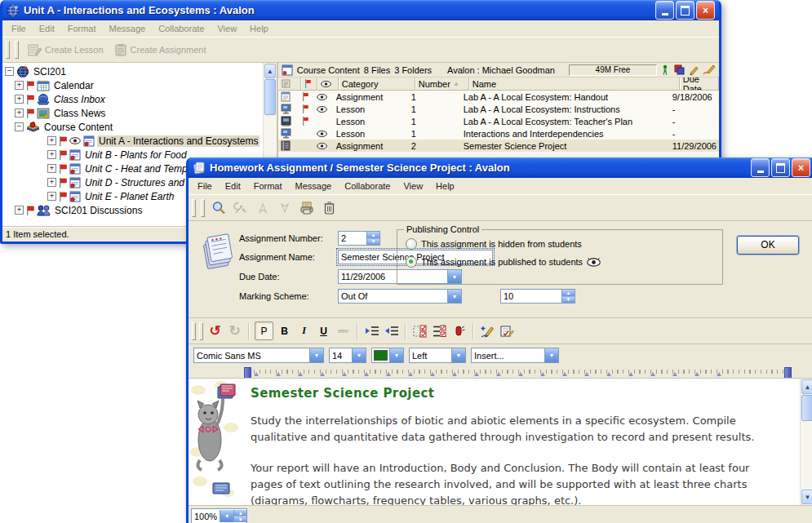 The image size is (812, 523). I want to click on insert-dropdown: Insert... ▼, so click(515, 356).